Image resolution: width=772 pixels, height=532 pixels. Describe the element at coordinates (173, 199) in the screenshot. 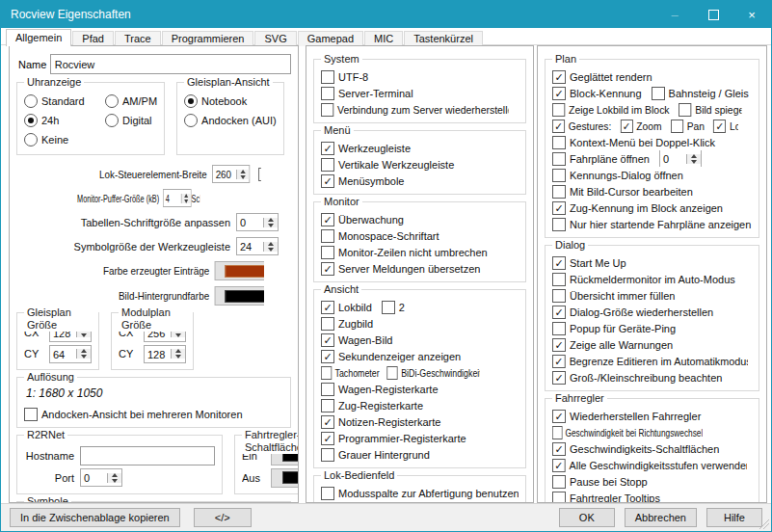

I see `spinner-value: 4` at that location.